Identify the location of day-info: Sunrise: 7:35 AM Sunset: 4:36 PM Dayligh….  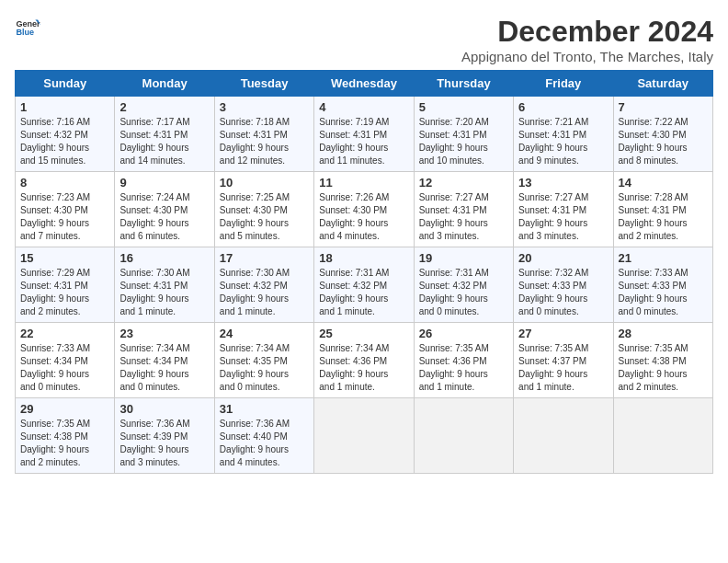
(463, 368).